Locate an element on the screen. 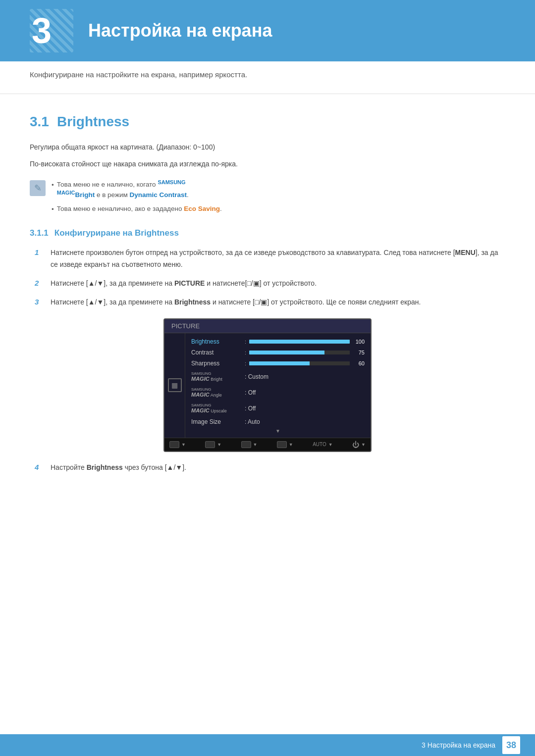  footer-text: 3 Настройка на екрана is located at coordinates (459, 745).